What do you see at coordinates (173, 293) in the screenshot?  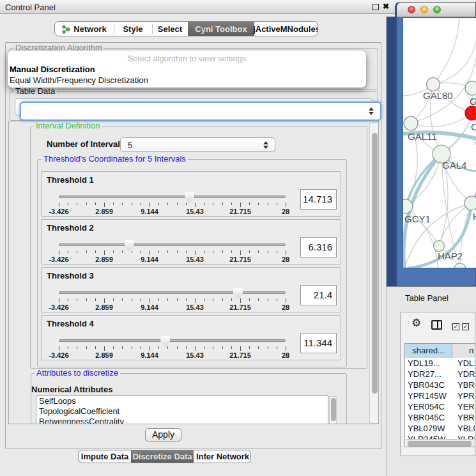 I see `threshold-3-slider-track` at bounding box center [173, 293].